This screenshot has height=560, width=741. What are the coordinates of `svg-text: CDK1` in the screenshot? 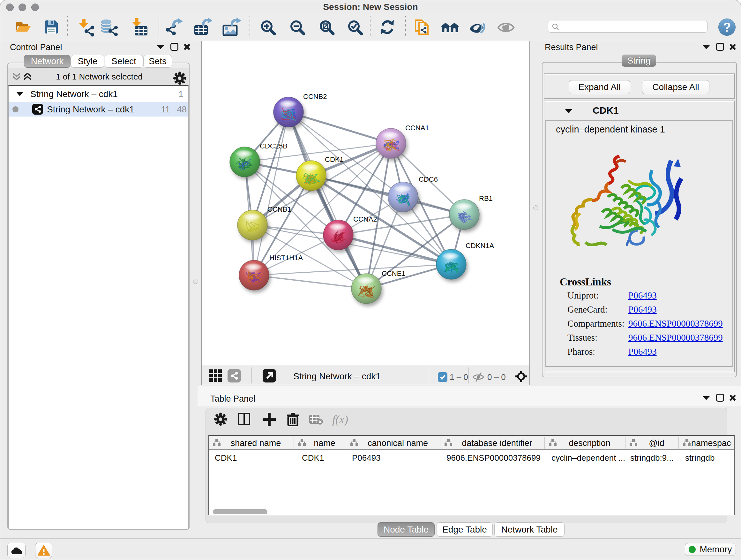 It's located at (334, 160).